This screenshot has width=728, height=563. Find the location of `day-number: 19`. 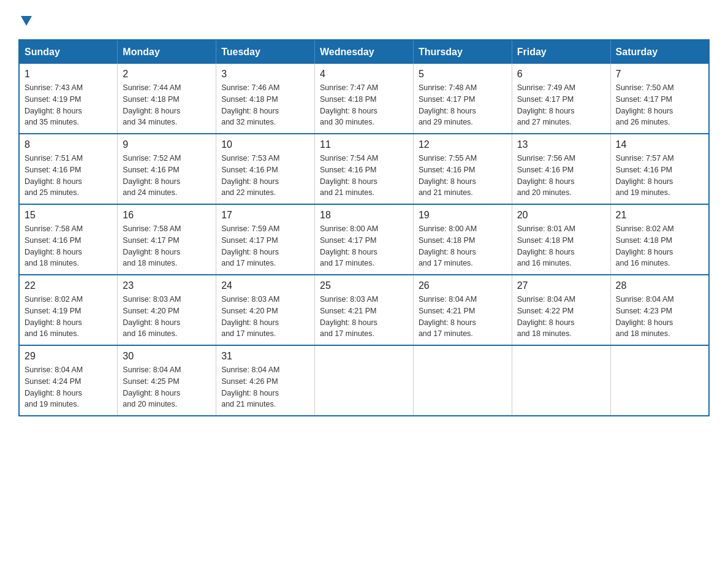

day-number: 19 is located at coordinates (463, 215).